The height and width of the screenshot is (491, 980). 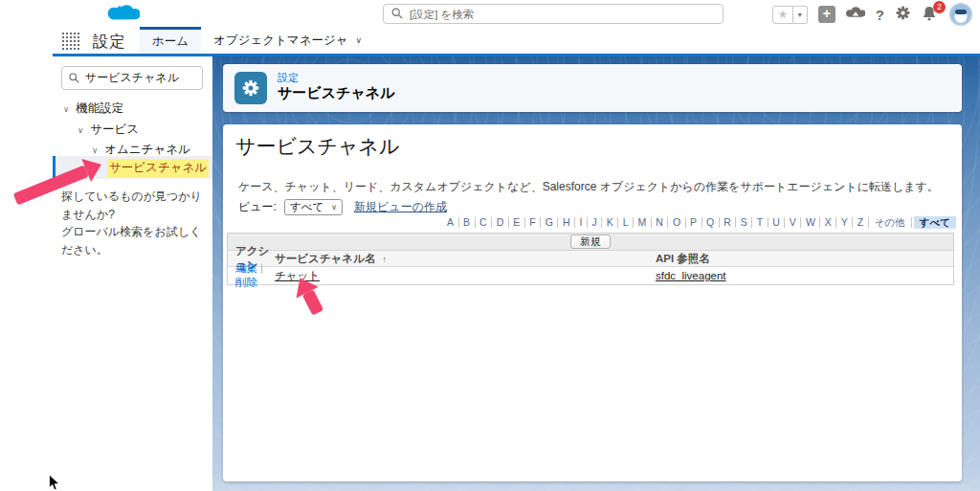 I want to click on row-actions: 編集|削除, so click(x=251, y=276).